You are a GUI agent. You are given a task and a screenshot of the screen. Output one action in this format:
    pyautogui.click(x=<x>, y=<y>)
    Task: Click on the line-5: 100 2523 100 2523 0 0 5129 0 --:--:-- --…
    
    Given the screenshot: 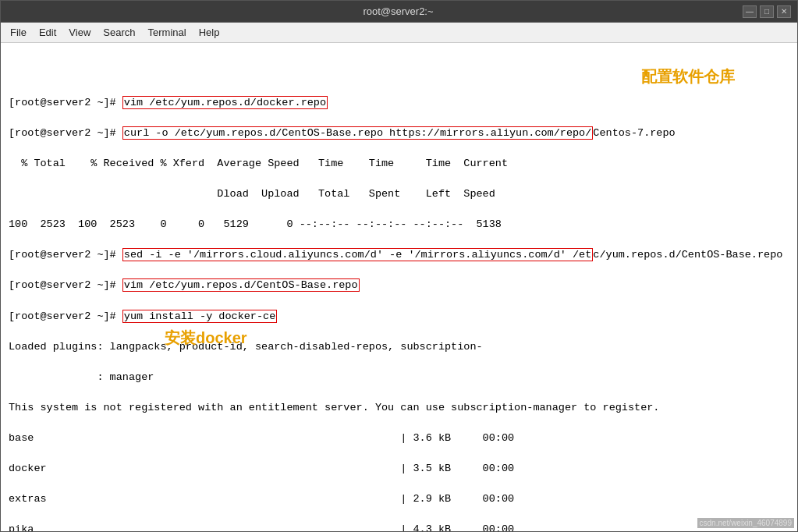 What is the action you would take?
    pyautogui.click(x=399, y=225)
    